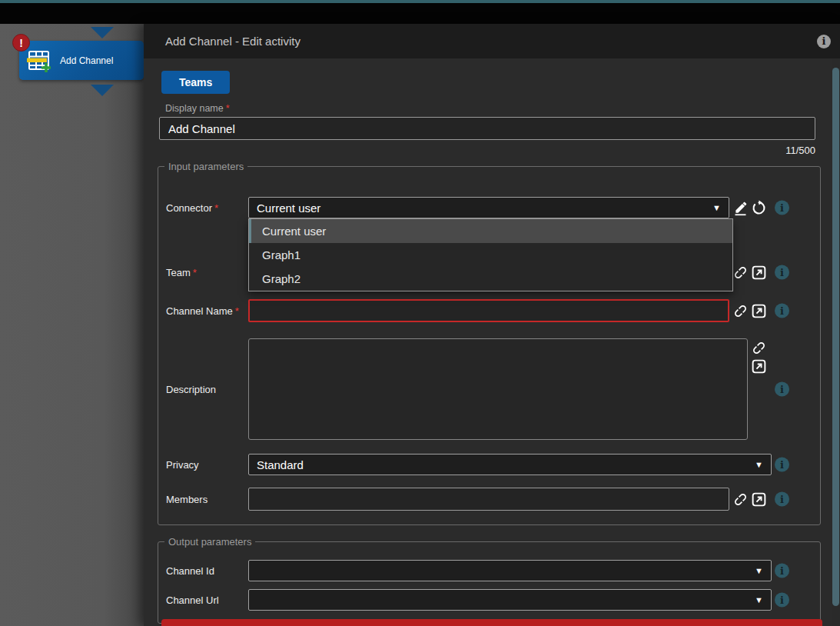  Describe the element at coordinates (490, 231) in the screenshot. I see `dropdown-option-current-user: Current user` at that location.